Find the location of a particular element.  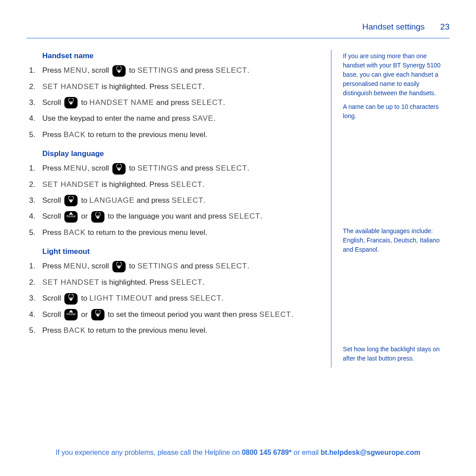

list-item: 4. Use the keypad to enter the name and … is located at coordinates (166, 119).